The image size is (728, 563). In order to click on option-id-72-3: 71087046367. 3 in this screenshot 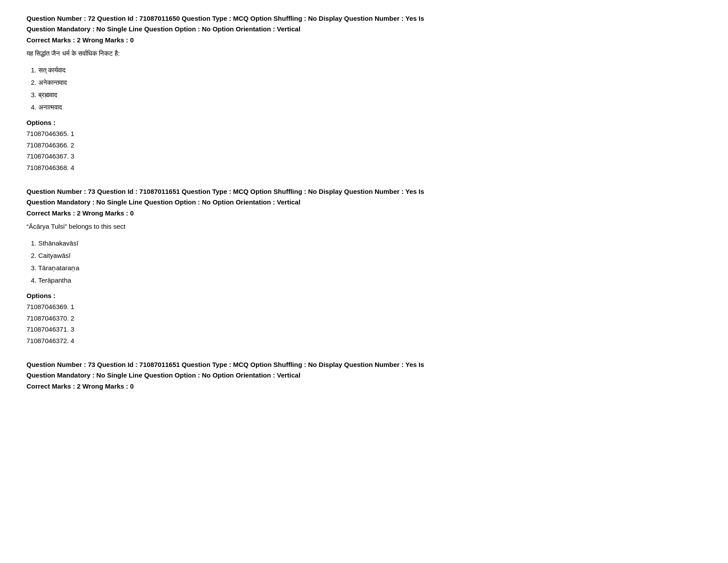, I will do `click(364, 156)`.